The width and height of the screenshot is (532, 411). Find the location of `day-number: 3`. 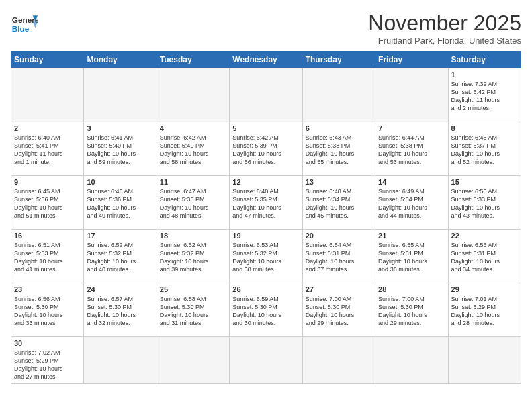

day-number: 3 is located at coordinates (120, 128).